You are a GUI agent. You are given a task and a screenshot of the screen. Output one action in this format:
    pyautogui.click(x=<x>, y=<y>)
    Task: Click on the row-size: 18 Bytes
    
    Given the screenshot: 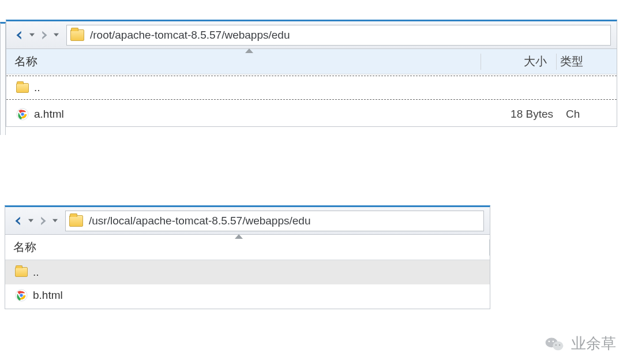 What is the action you would take?
    pyautogui.click(x=525, y=114)
    